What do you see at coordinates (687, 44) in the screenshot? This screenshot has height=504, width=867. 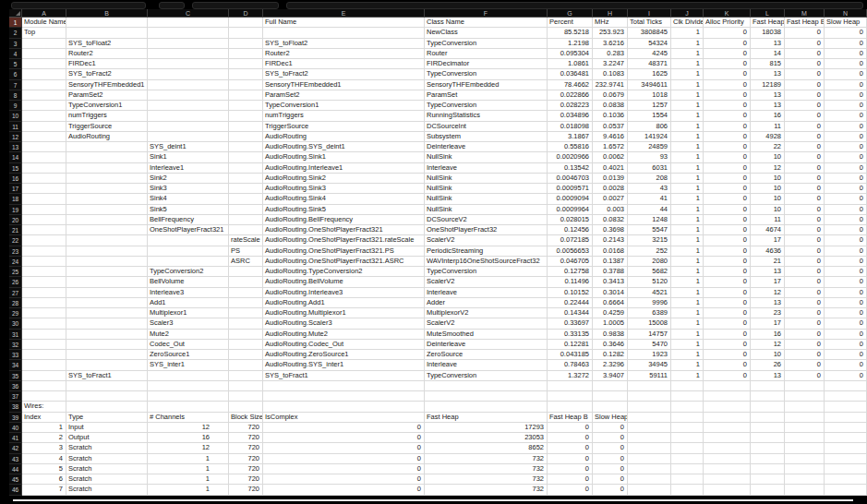 I see `cell-J3: 1` at bounding box center [687, 44].